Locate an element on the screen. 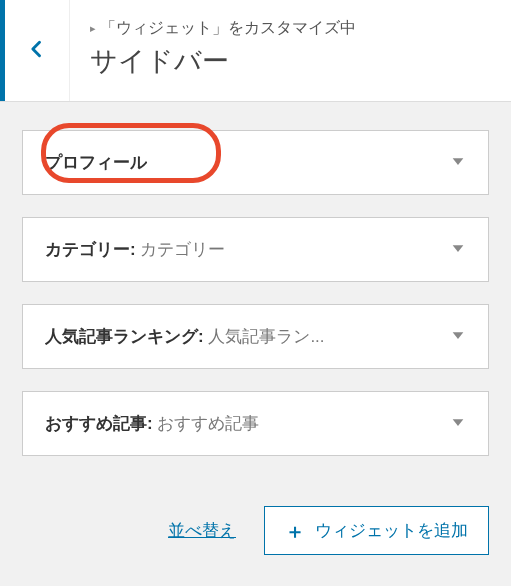 The height and width of the screenshot is (586, 511). widget-item-categories: カテゴリー is located at coordinates (256, 250).